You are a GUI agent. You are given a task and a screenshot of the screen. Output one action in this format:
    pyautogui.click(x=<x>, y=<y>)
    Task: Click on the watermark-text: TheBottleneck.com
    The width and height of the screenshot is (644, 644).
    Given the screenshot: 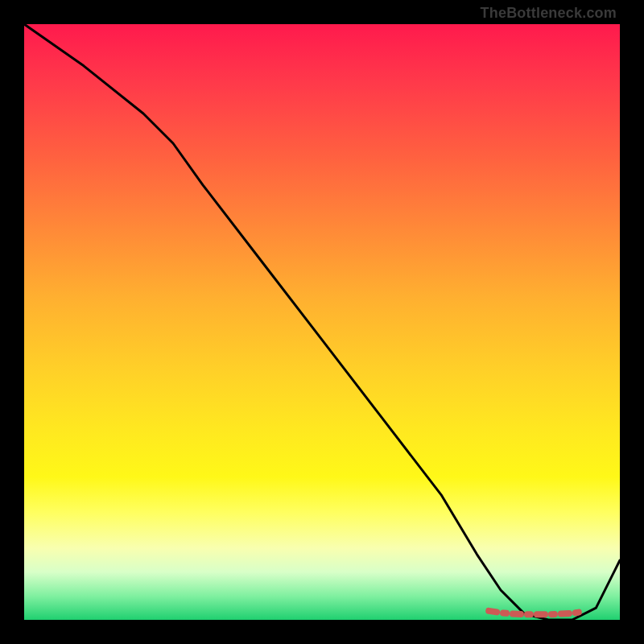 What is the action you would take?
    pyautogui.click(x=549, y=13)
    